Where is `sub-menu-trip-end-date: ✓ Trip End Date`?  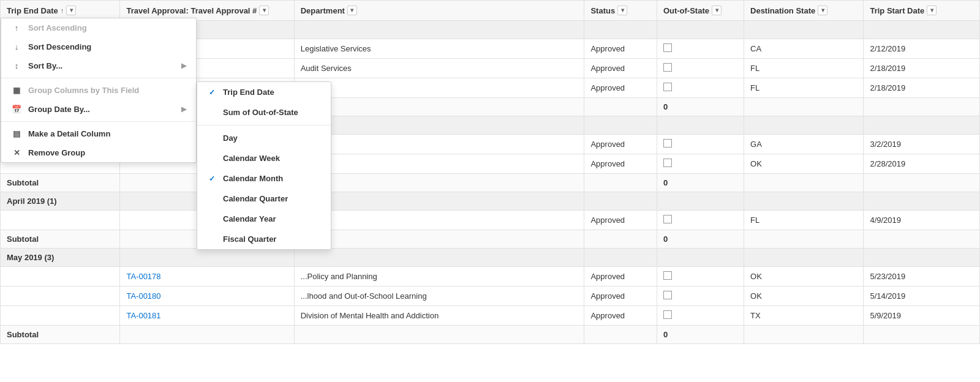
sub-menu-trip-end-date: ✓ Trip End Date is located at coordinates (264, 92).